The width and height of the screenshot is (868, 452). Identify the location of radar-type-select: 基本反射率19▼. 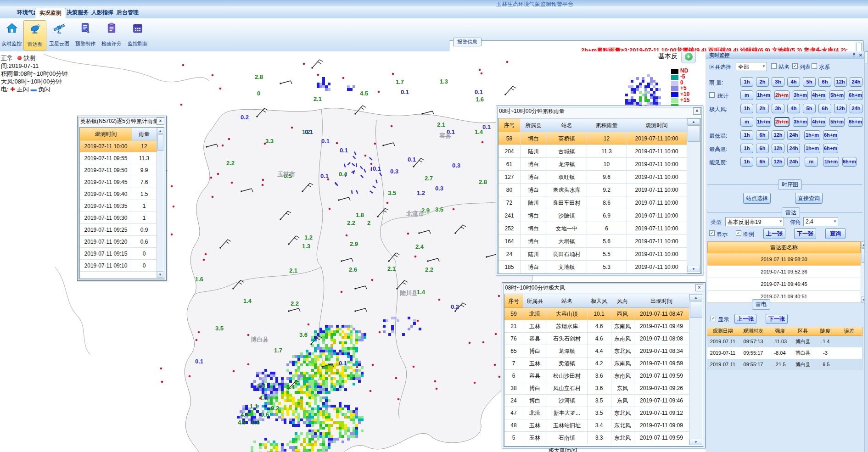
(755, 222).